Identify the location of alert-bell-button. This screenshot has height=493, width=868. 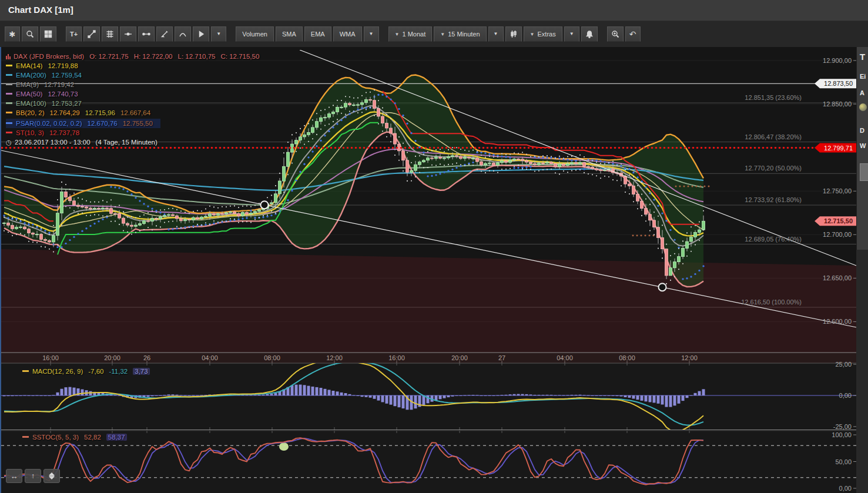
(589, 34).